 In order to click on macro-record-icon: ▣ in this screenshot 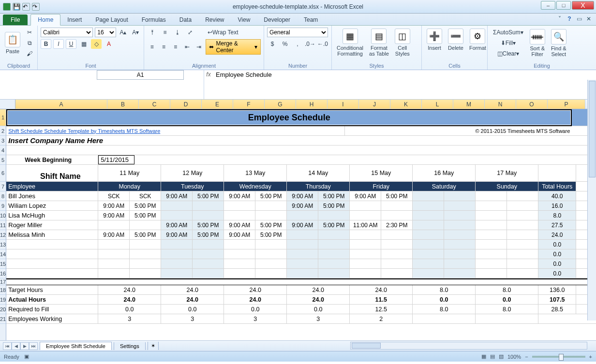, I will do `click(27, 357)`.